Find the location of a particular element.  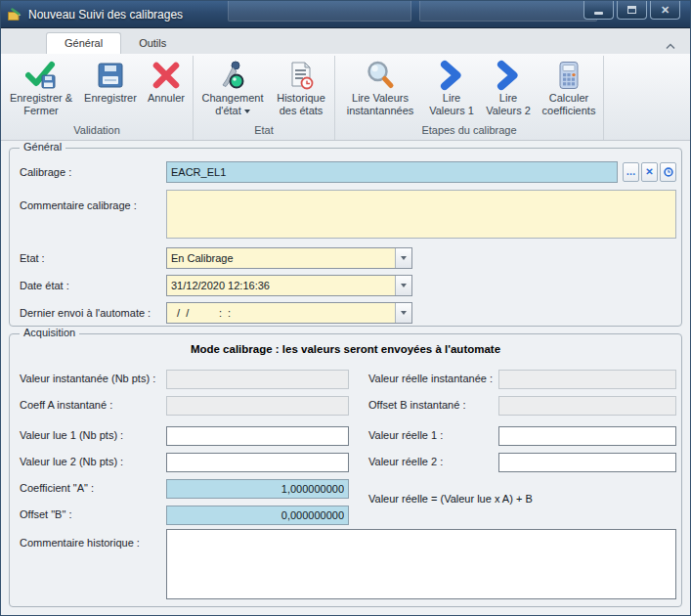

app-icon is located at coordinates (15, 15).